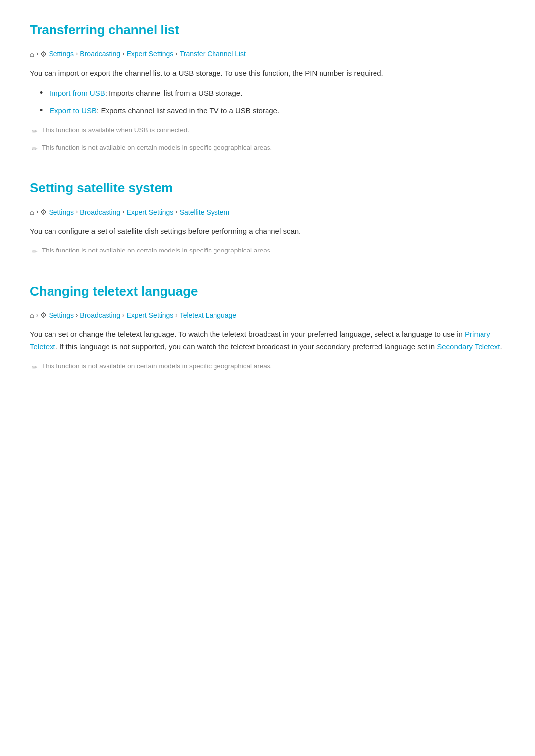  I want to click on gear-icon-s: ⚙, so click(44, 212).